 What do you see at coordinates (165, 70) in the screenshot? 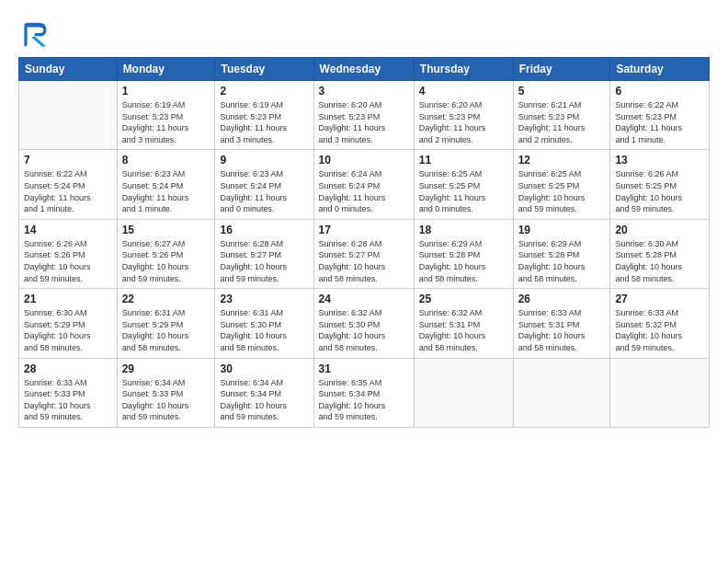
I see `weekday-header-monday: Monday` at bounding box center [165, 70].